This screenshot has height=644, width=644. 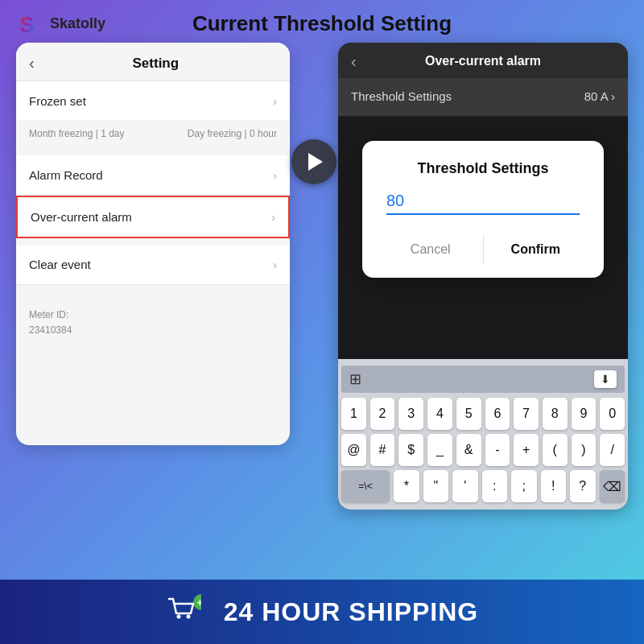 What do you see at coordinates (50, 330) in the screenshot?
I see `meter-id-value: 23410384` at bounding box center [50, 330].